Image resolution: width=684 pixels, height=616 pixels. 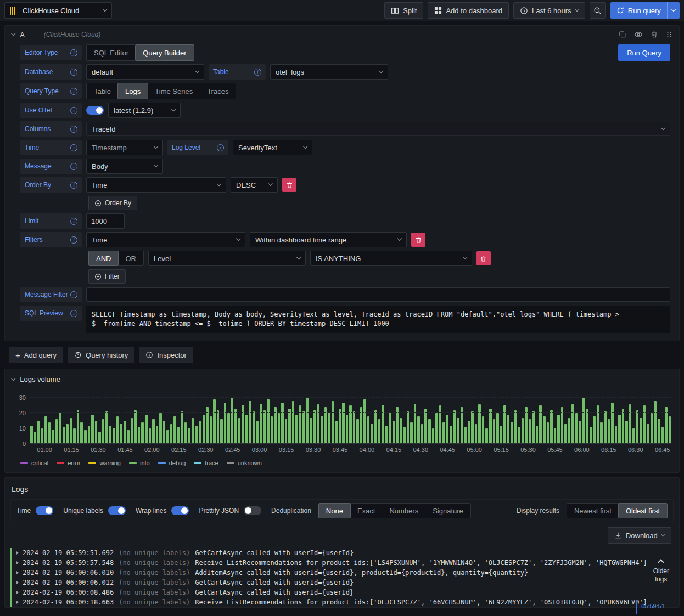 What do you see at coordinates (166, 240) in the screenshot?
I see `filter-field-select: Time` at bounding box center [166, 240].